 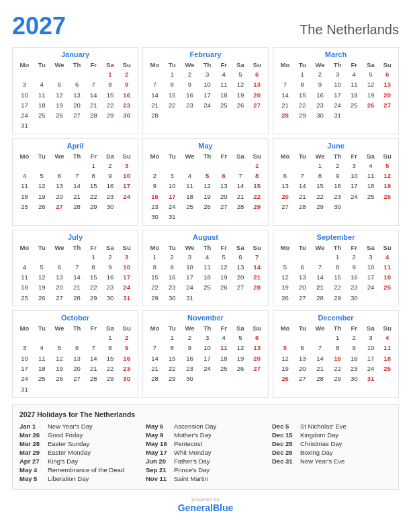 What do you see at coordinates (324, 426) in the screenshot?
I see `holiday-name: St Nicholas' Eve` at bounding box center [324, 426].